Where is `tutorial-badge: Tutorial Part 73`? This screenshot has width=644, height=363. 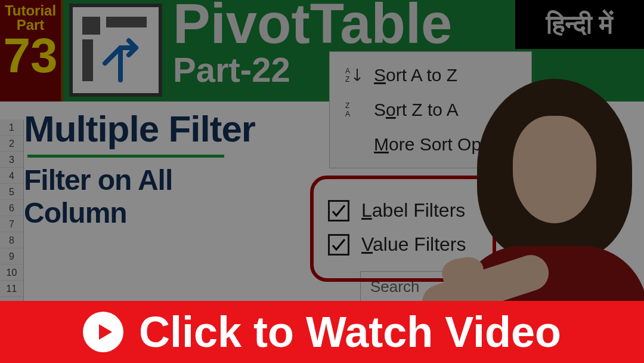
tutorial-badge: Tutorial Part 73 is located at coordinates (32, 51).